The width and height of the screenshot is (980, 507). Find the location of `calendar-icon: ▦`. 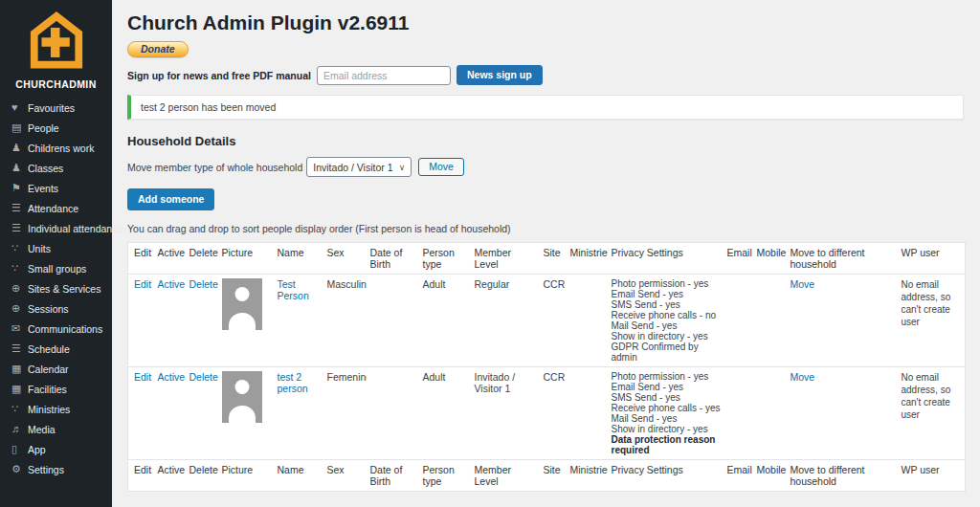

calendar-icon: ▦ is located at coordinates (19, 388).